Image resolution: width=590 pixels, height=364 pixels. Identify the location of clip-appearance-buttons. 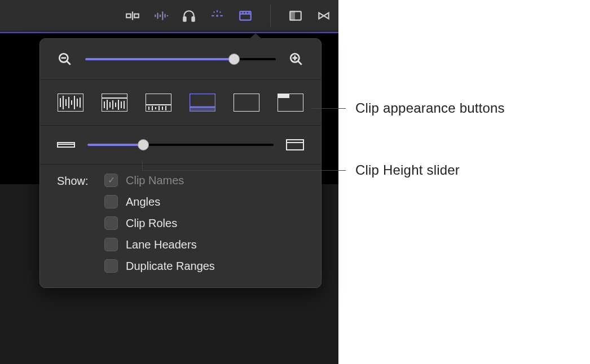
(180, 103).